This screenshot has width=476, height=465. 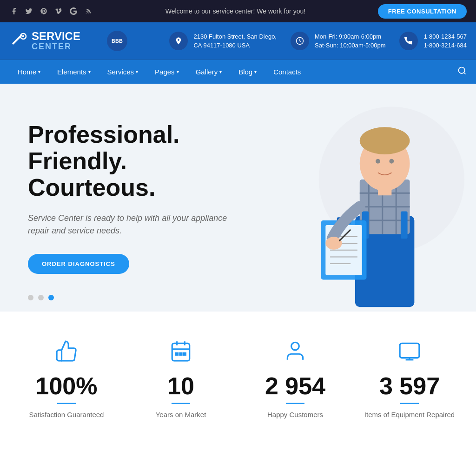 I want to click on stat-satisfaction-number: 100%, so click(x=67, y=386).